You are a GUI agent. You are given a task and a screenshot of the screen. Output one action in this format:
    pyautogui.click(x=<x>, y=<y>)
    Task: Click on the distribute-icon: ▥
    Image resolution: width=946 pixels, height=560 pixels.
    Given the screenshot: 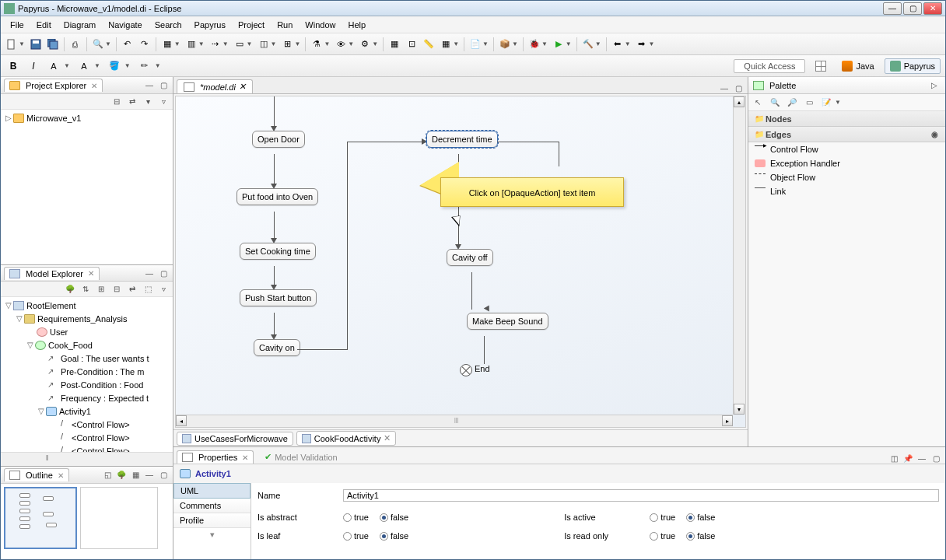 What is the action you would take?
    pyautogui.click(x=191, y=44)
    